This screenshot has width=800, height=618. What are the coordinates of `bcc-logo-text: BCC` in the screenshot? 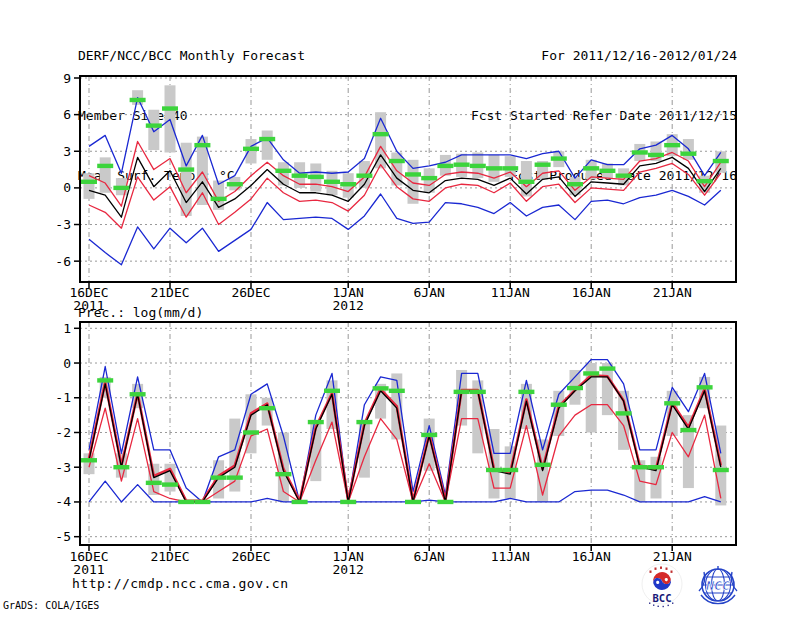 It's located at (662, 598).